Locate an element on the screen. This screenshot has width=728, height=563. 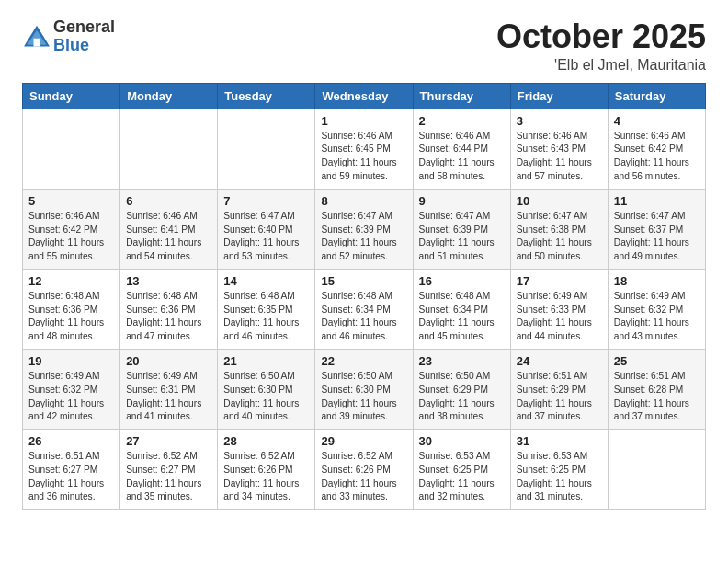
calendar-cell: 27Sunrise: 6:52 AM Sunset: 6:27 PM Dayli… is located at coordinates (169, 469).